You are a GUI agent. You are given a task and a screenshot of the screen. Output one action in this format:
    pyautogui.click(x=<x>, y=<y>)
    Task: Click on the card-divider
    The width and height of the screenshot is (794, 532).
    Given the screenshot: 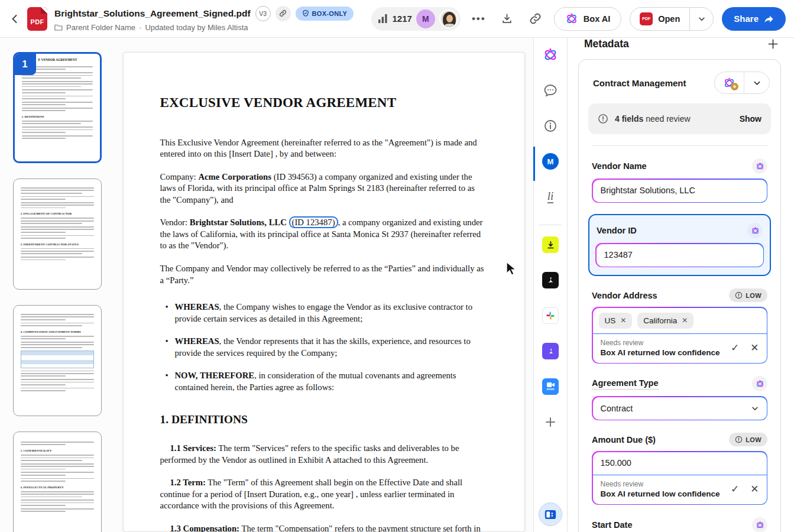 What is the action you would take?
    pyautogui.click(x=680, y=145)
    